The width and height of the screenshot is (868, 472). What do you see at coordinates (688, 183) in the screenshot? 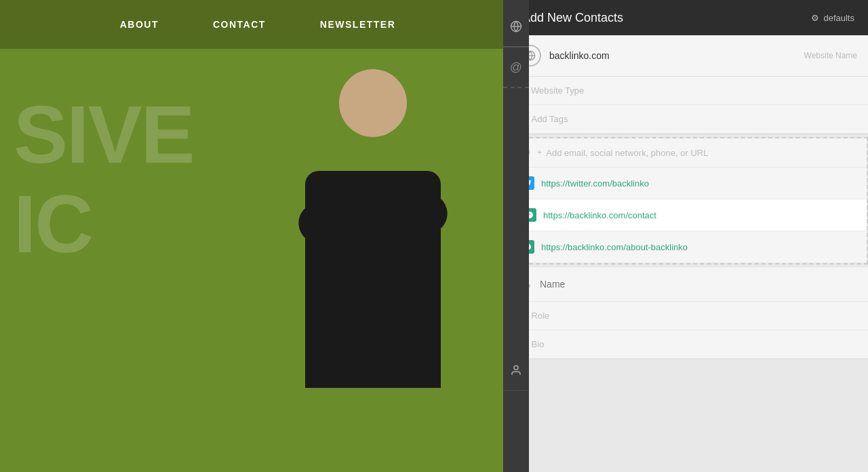
I see `twitter-item: https://twitter.com/backlinko` at bounding box center [688, 183].